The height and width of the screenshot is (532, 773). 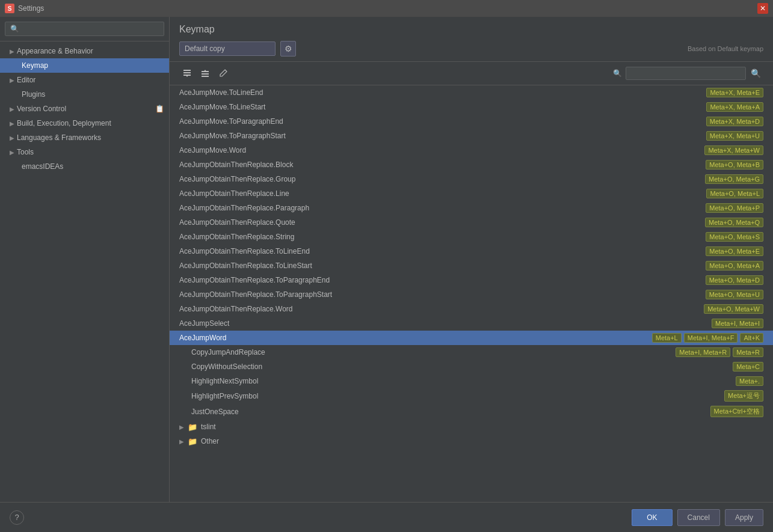 What do you see at coordinates (472, 121) in the screenshot?
I see `table-row: AceJumpMove.ToParagraphEnd Meta+X, Meta+…` at bounding box center [472, 121].